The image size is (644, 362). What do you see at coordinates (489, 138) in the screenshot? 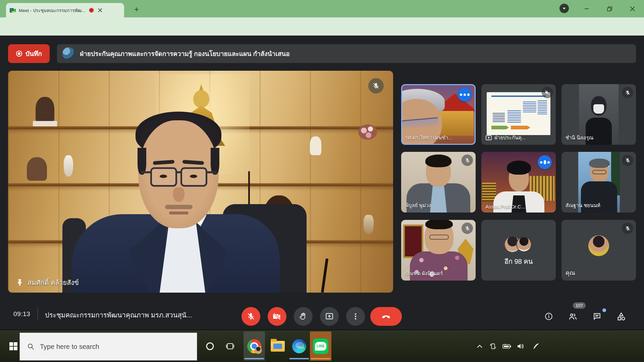
I see `screen-share-icon` at bounding box center [489, 138].